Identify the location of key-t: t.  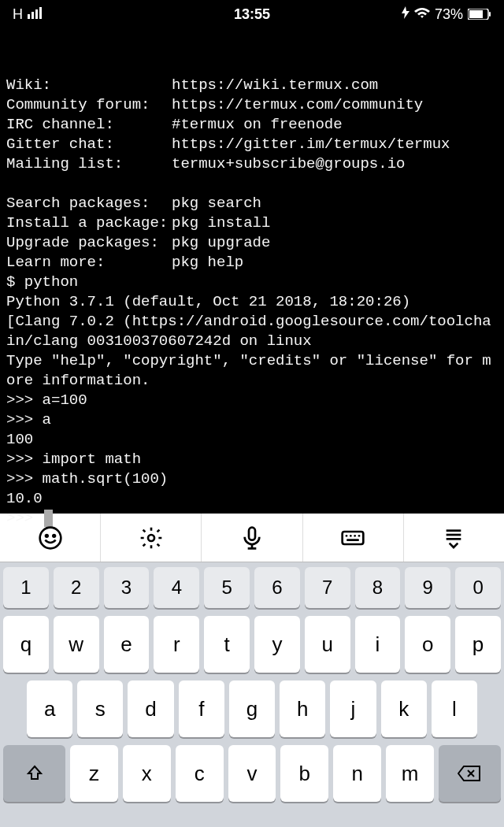
(227, 644).